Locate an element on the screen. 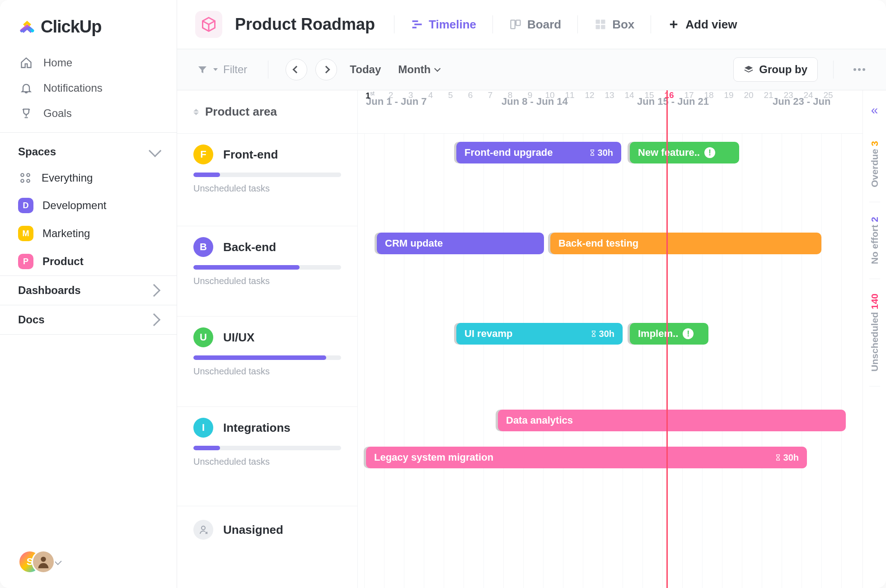 This screenshot has height=588, width=886. divider is located at coordinates (89, 133).